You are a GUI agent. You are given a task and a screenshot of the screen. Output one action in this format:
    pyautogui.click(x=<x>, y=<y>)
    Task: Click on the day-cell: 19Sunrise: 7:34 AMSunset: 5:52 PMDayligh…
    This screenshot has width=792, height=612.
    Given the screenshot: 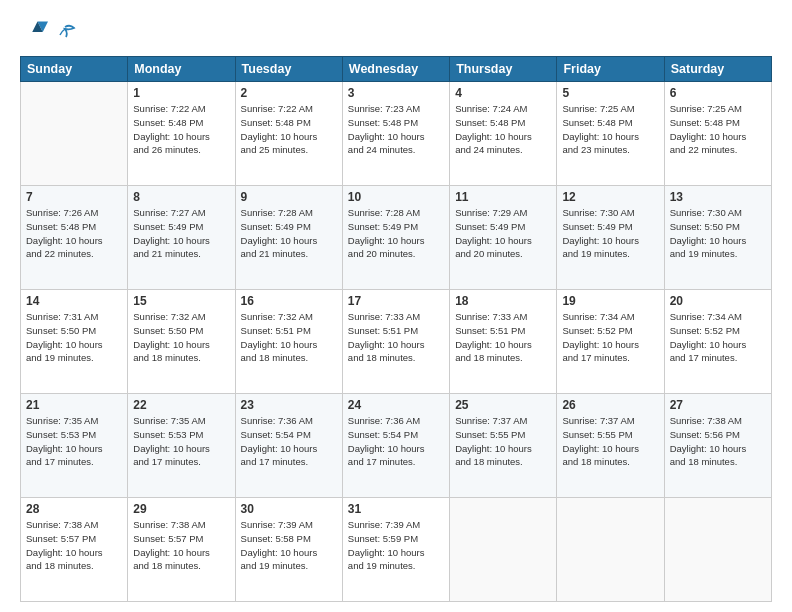 What is the action you would take?
    pyautogui.click(x=610, y=342)
    